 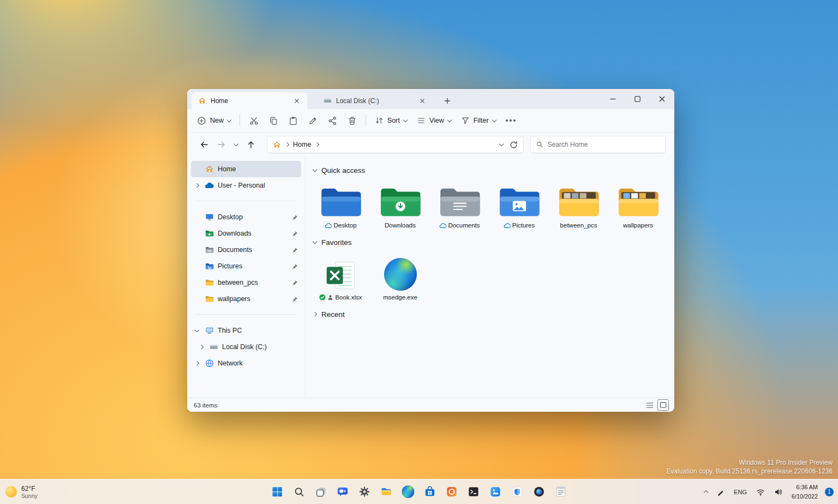 What do you see at coordinates (246, 363) in the screenshot?
I see `sidebar-item-network: Network` at bounding box center [246, 363].